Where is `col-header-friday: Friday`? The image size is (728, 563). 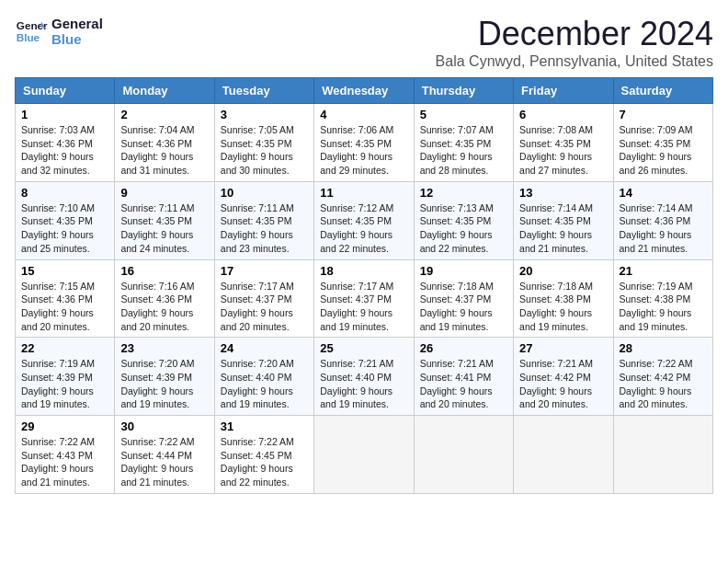
col-header-friday: Friday is located at coordinates (563, 91).